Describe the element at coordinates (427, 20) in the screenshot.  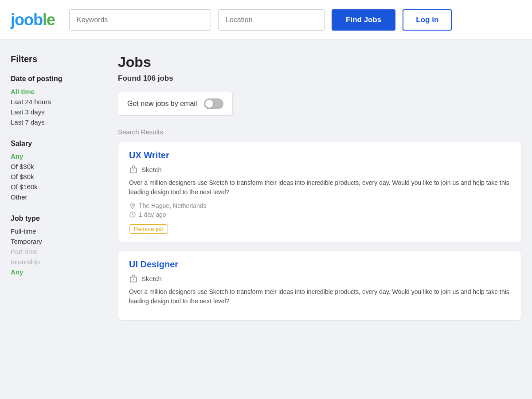
I see `login-button: Log in` at that location.